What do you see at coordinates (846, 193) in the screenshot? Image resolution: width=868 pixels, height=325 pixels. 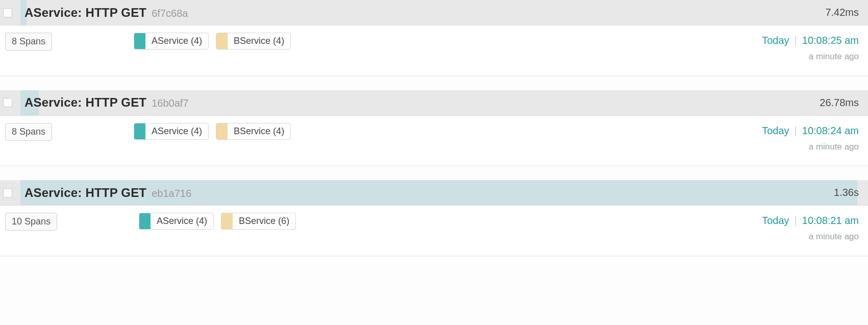 I see `trace-duration: 1.36s` at bounding box center [846, 193].